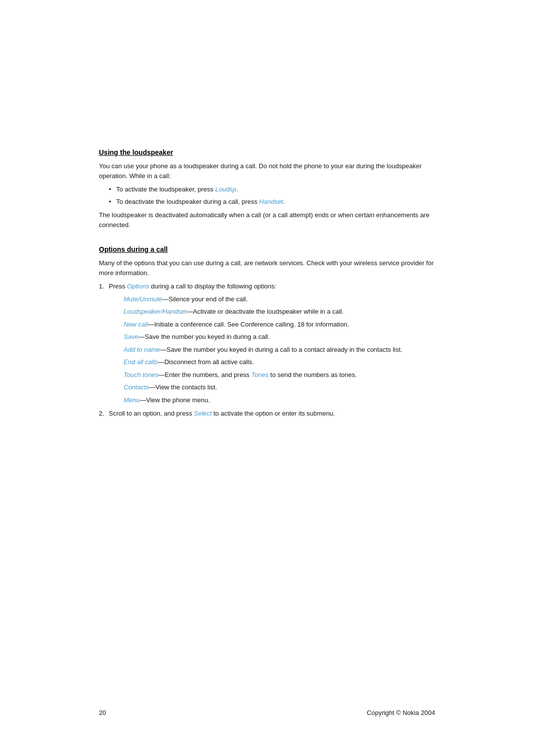 The height and width of the screenshot is (756, 534). I want to click on save-description: —Save the number you keyed in during a c…, so click(204, 336).